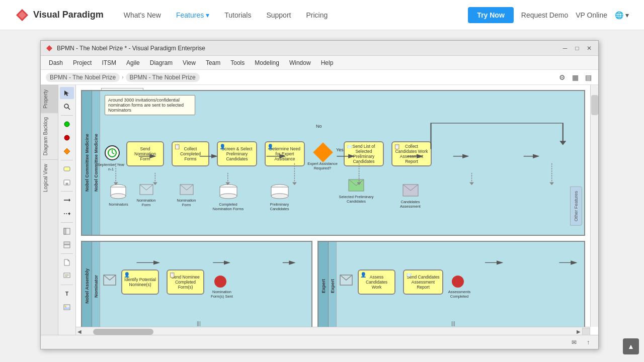 Image resolution: width=644 pixels, height=362 pixels. I want to click on start-event-icon, so click(67, 124).